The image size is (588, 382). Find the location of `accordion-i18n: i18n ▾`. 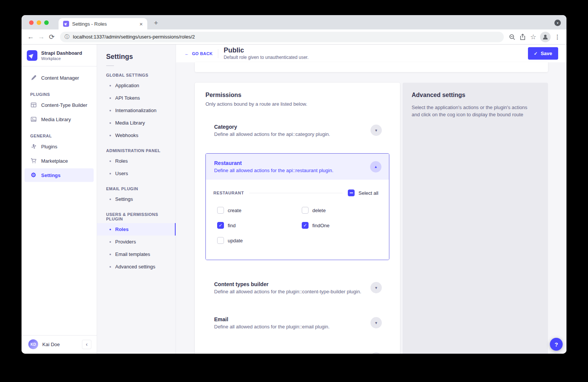

accordion-i18n: i18n ▾ is located at coordinates (298, 350).